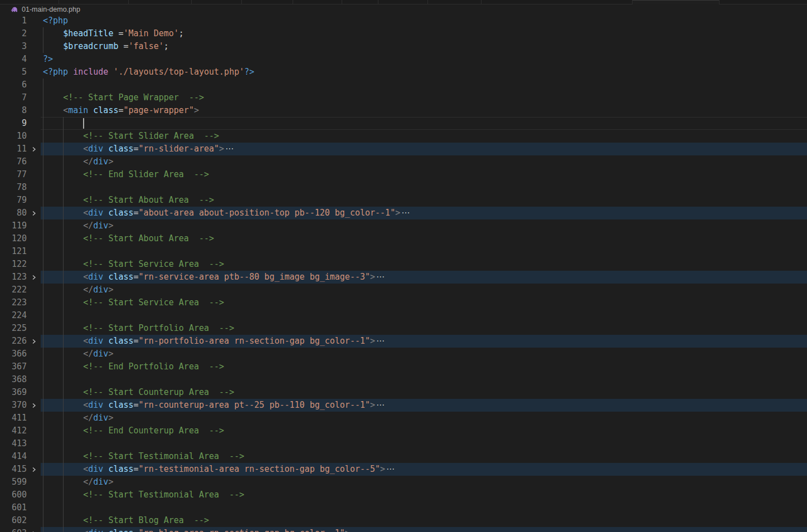 This screenshot has height=532, width=807. I want to click on code-line-7: 7 <!-- Start Page Wrapper -->, so click(404, 98).